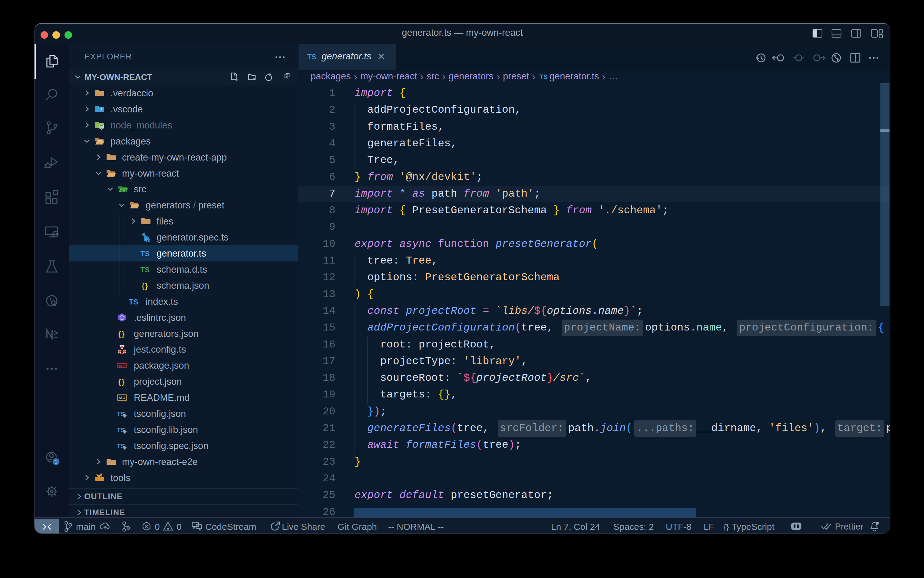  What do you see at coordinates (101, 127) in the screenshot?
I see `svg-text: JS` at bounding box center [101, 127].